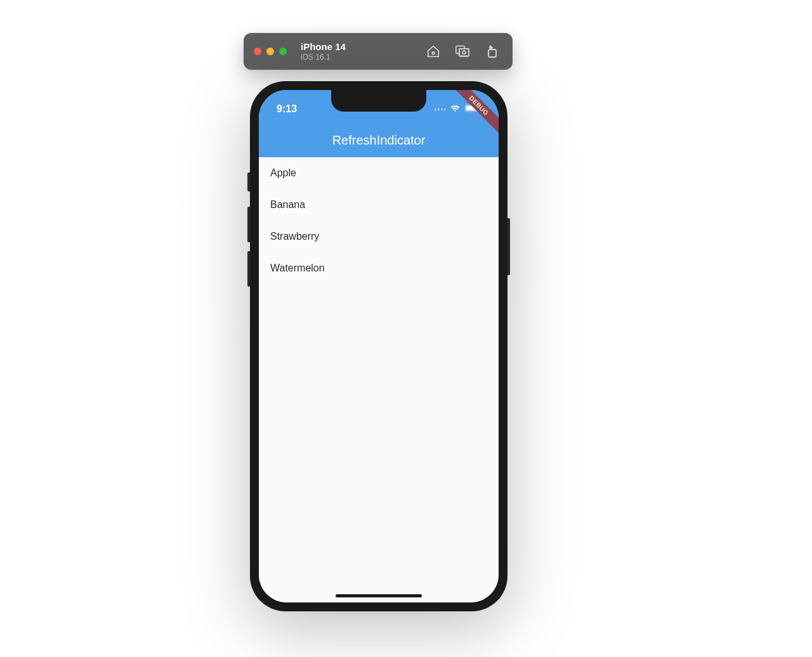  What do you see at coordinates (270, 51) in the screenshot?
I see `minimize-window-button` at bounding box center [270, 51].